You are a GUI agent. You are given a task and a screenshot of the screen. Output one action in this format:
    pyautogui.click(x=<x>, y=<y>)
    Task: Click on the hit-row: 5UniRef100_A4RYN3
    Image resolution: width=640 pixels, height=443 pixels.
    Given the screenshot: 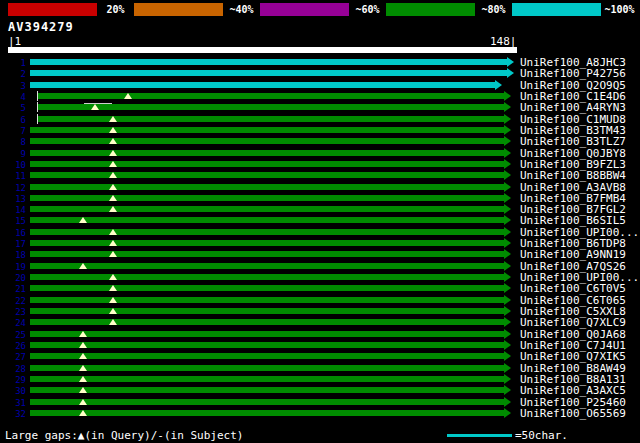 What is the action you would take?
    pyautogui.click(x=320, y=108)
    